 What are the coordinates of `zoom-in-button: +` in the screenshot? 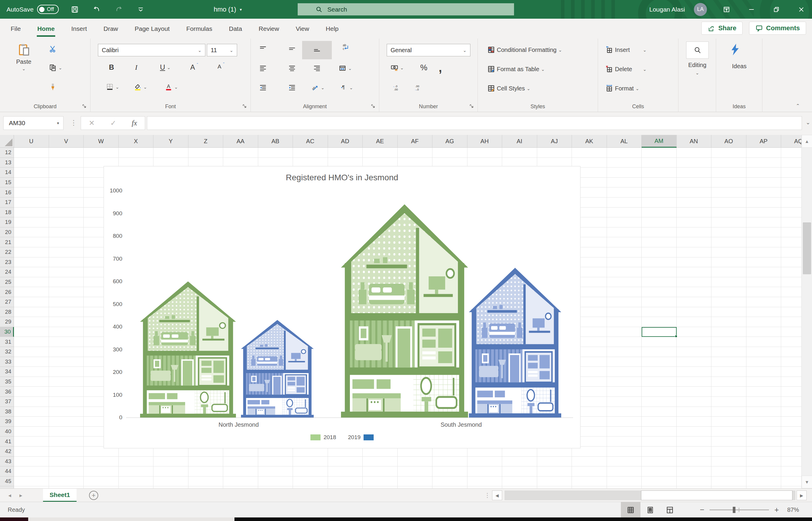 It's located at (777, 510).